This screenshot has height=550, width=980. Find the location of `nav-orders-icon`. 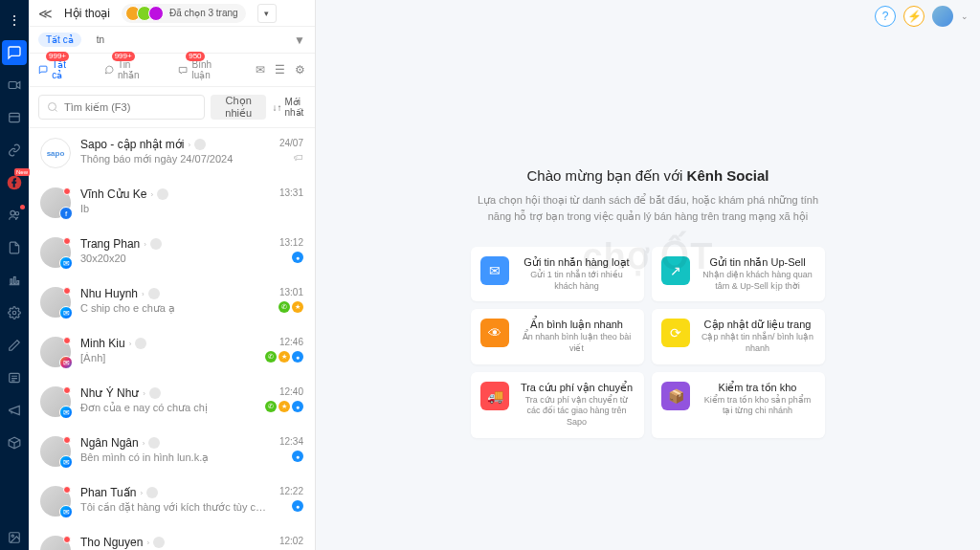

nav-orders-icon is located at coordinates (14, 118).